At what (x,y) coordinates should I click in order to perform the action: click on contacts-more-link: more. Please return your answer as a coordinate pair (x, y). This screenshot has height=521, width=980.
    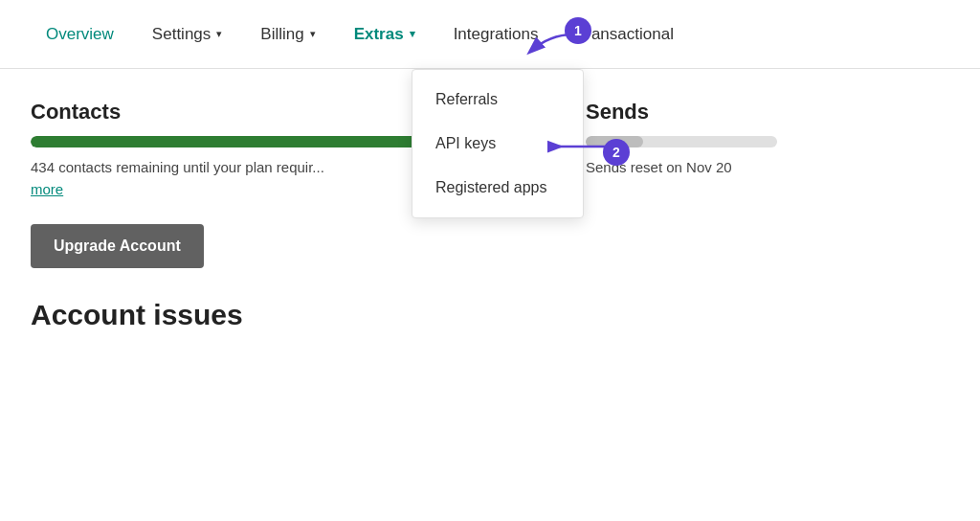
    Looking at the image, I should click on (47, 190).